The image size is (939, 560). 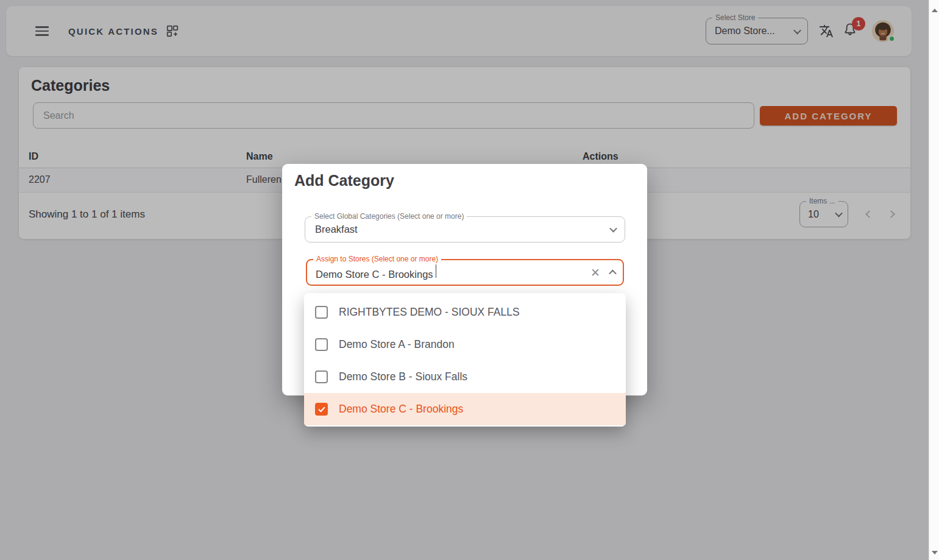 I want to click on store-option: Demo Store A - Brandon, so click(x=465, y=345).